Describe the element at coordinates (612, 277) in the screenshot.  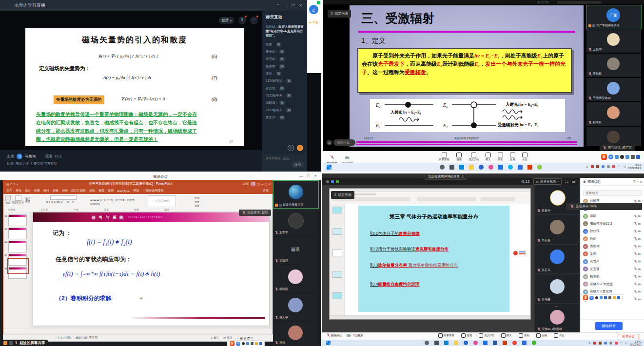
I see `member-row: 杨 杨旭凯` at that location.